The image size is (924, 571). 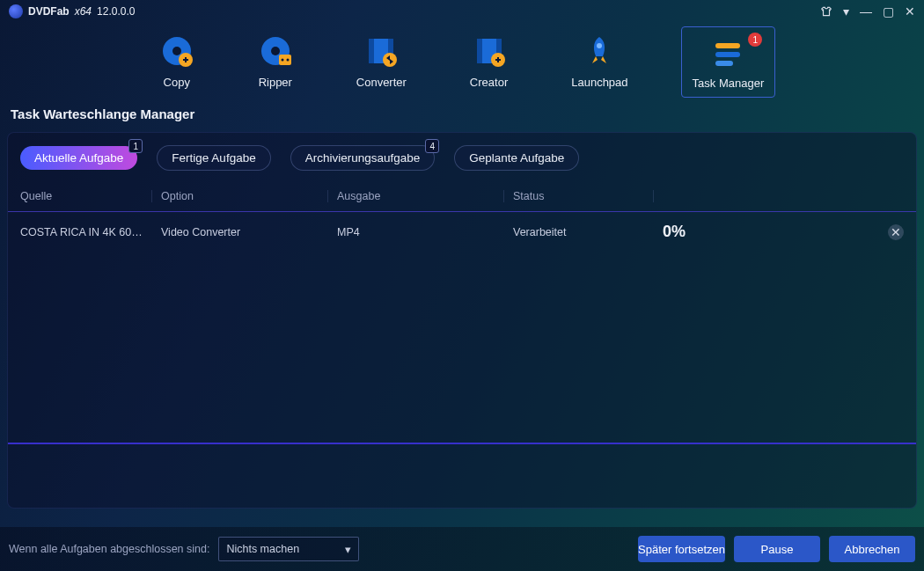 I want to click on col-option: Option, so click(x=240, y=196).